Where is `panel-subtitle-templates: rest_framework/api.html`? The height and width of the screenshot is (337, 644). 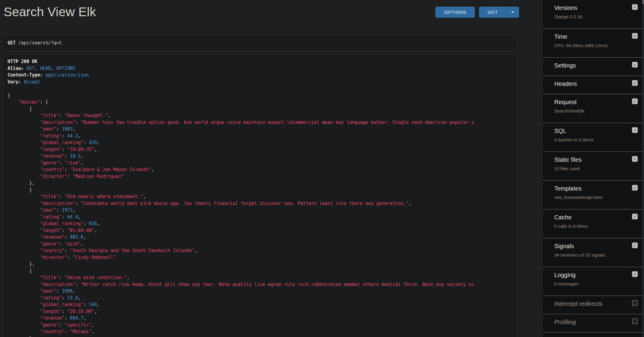 panel-subtitle-templates: rest_framework/api.html is located at coordinates (591, 197).